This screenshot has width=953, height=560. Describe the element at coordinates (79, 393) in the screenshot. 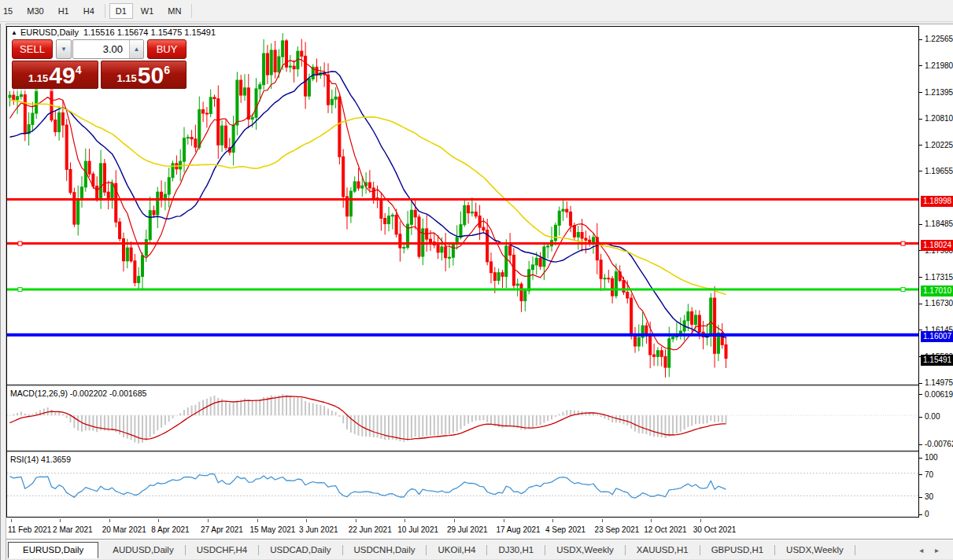

I see `macd-indicator-label: MACD(12,26,9) -0.002202 -0.001685` at that location.